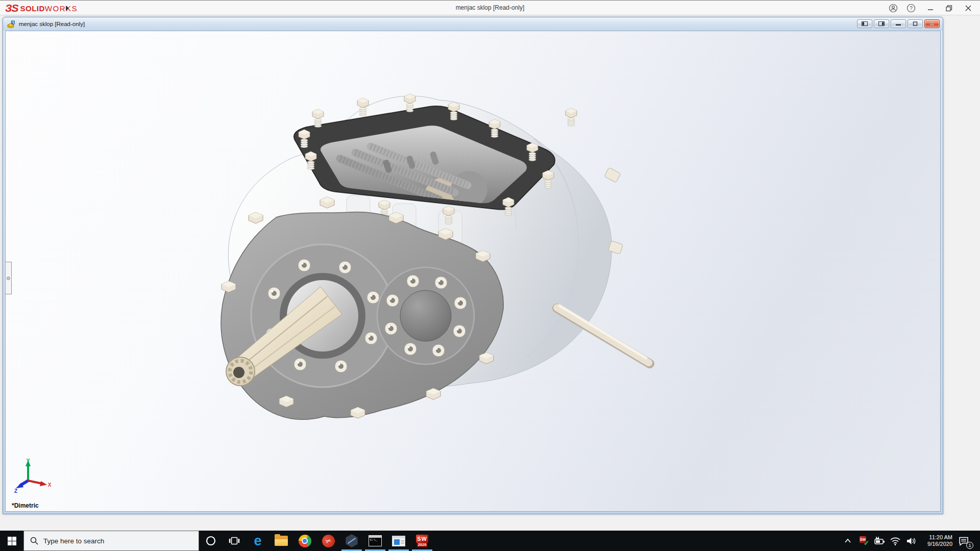 This screenshot has height=551, width=980. I want to click on minimize-icon, so click(930, 8).